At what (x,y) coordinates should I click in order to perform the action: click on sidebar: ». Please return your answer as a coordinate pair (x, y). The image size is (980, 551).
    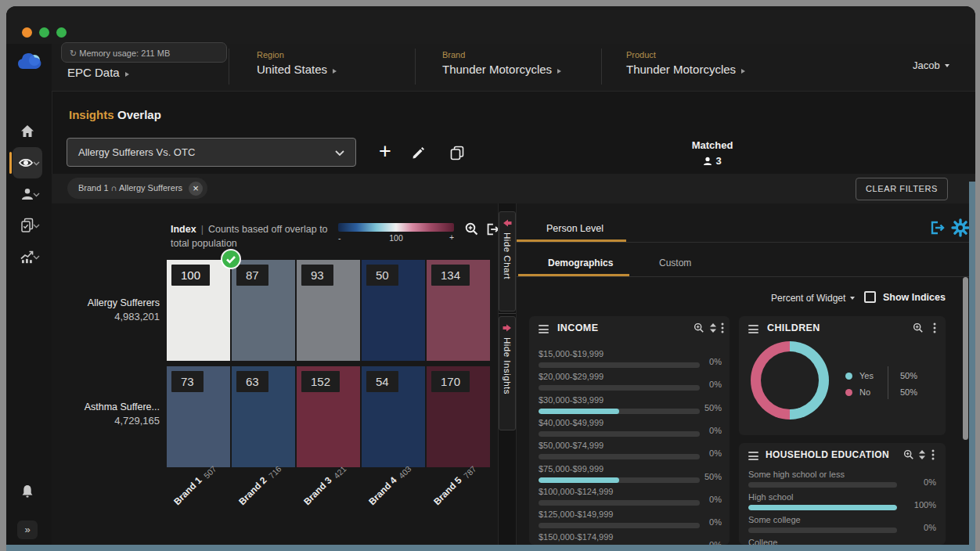
    Looking at the image, I should click on (30, 297).